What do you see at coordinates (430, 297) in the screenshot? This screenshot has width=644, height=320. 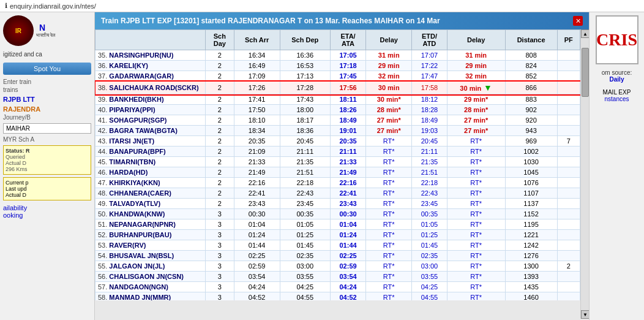 I see `data-cell: 04:55` at bounding box center [430, 297].